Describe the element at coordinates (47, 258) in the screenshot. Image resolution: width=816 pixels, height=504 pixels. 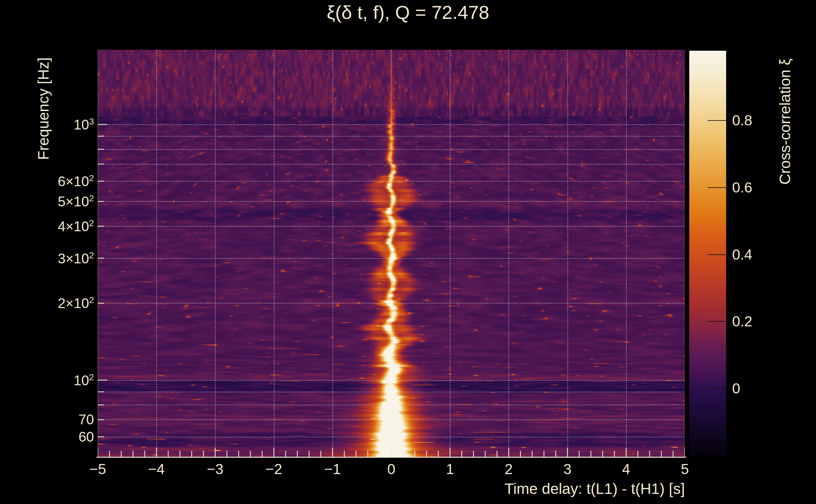
I see `y-tick-label: 3×102` at that location.